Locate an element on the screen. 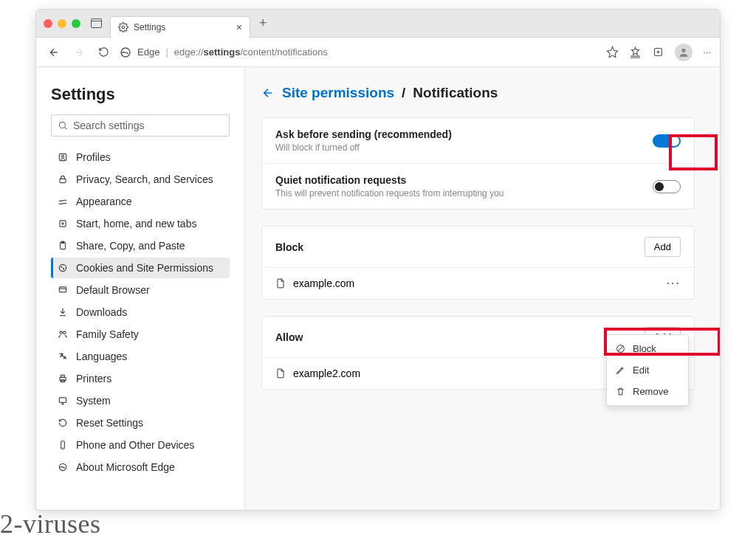  sidebar-item-label: Phone and Other Devices is located at coordinates (135, 445).